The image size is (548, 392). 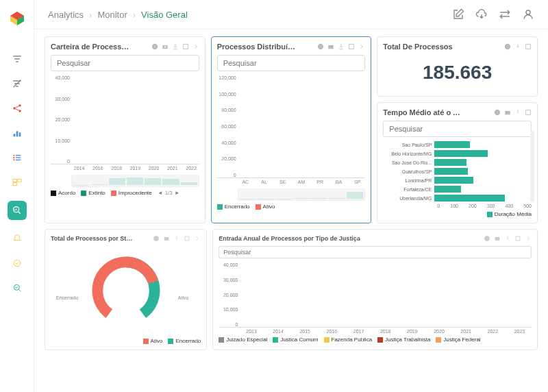 What do you see at coordinates (17, 59) in the screenshot?
I see `filter-icon` at bounding box center [17, 59].